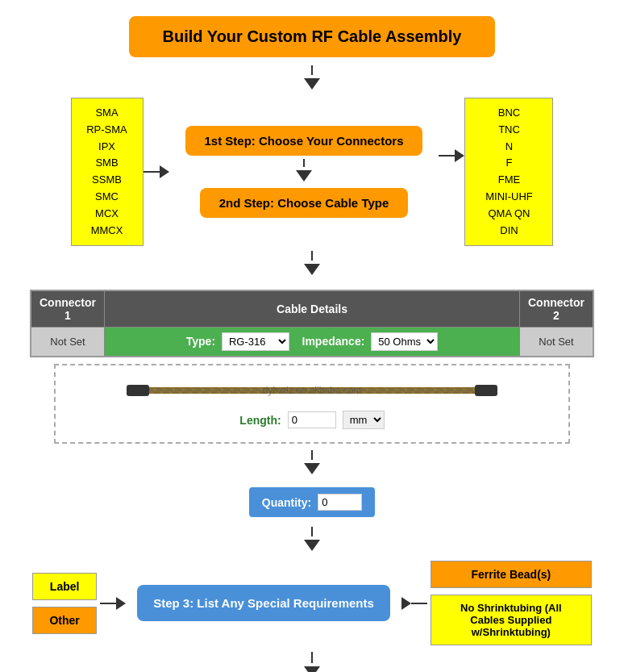 The image size is (624, 672). Describe the element at coordinates (313, 309) in the screenshot. I see `cable-details-header: Cable Details` at that location.